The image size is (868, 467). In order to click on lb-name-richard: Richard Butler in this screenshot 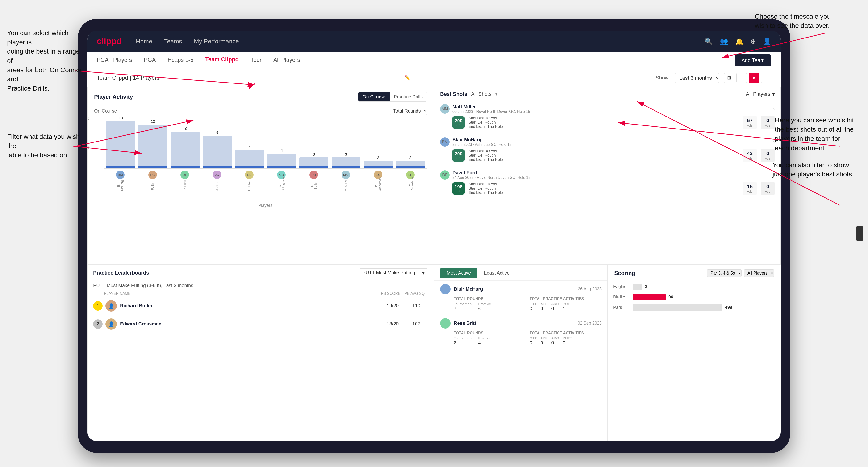, I will do `click(250, 306)`.